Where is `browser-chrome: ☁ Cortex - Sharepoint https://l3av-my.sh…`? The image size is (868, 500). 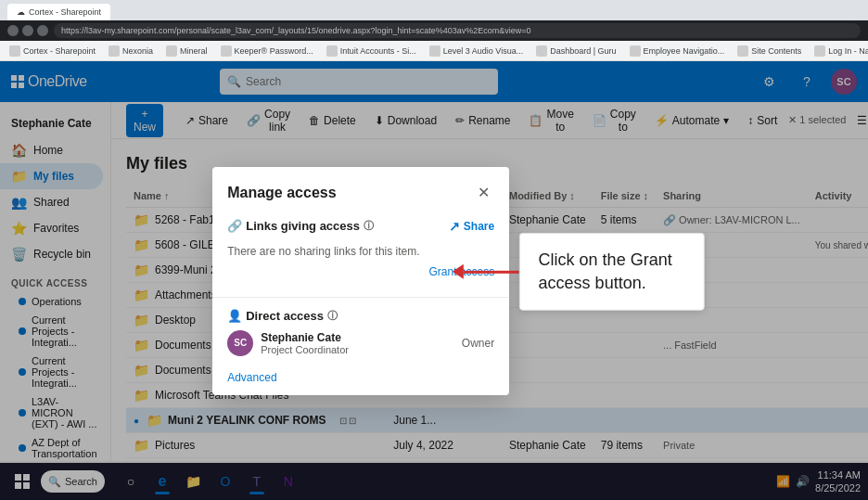 browser-chrome: ☁ Cortex - Sharepoint https://l3av-my.sh… is located at coordinates (434, 31).